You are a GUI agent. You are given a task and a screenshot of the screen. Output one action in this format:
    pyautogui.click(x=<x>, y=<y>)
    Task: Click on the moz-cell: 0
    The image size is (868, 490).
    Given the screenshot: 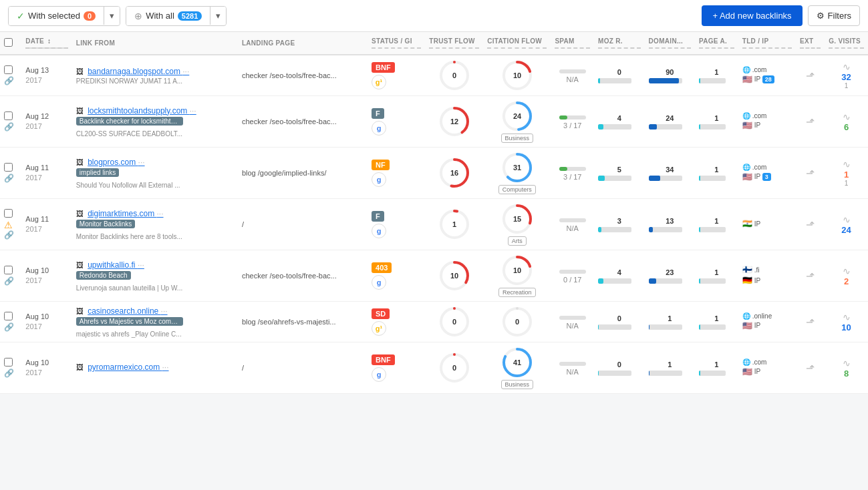 What is the action you would take?
    pyautogui.click(x=619, y=322)
    